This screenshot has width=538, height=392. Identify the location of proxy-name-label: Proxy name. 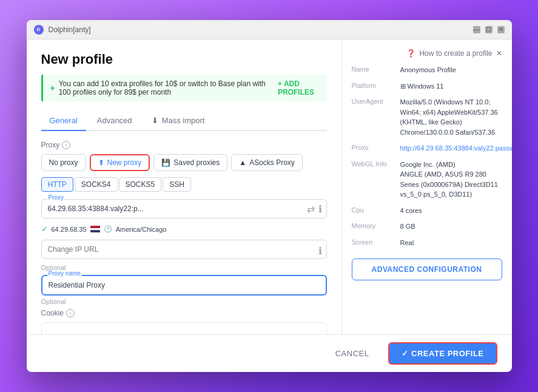
(64, 273).